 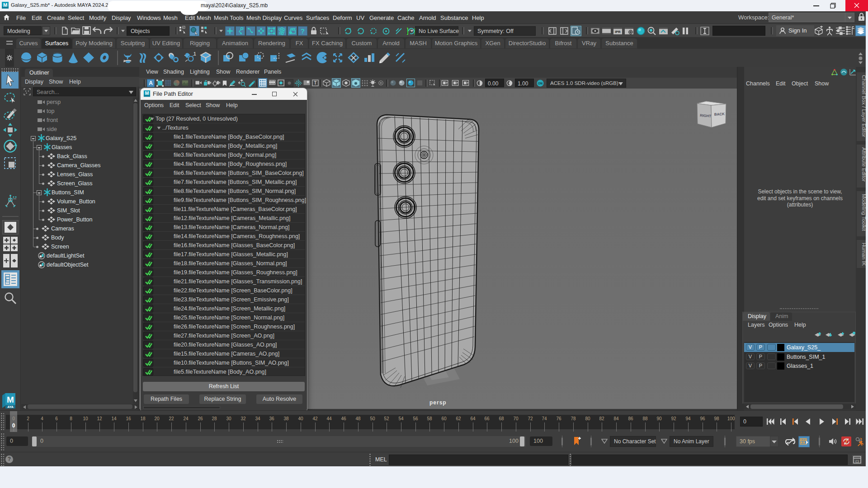 What do you see at coordinates (720, 114) in the screenshot?
I see `svg-text: BACK` at bounding box center [720, 114].